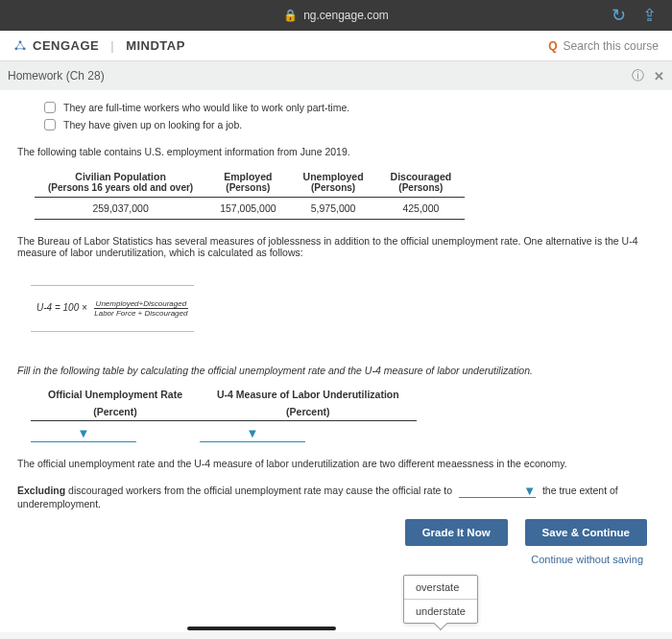 This screenshot has width=672, height=639. What do you see at coordinates (659, 77) in the screenshot?
I see `close-icon: ✕` at bounding box center [659, 77].